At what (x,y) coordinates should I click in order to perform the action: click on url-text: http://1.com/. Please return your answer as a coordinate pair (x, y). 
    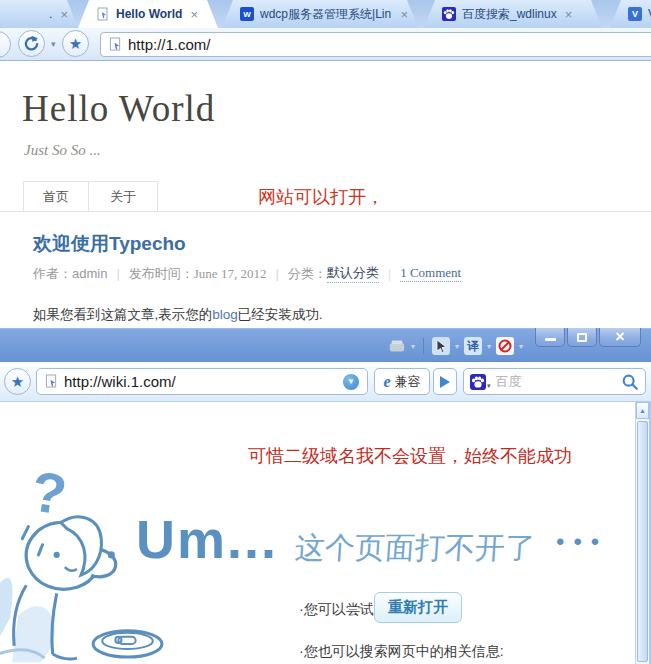
    Looking at the image, I should click on (170, 44).